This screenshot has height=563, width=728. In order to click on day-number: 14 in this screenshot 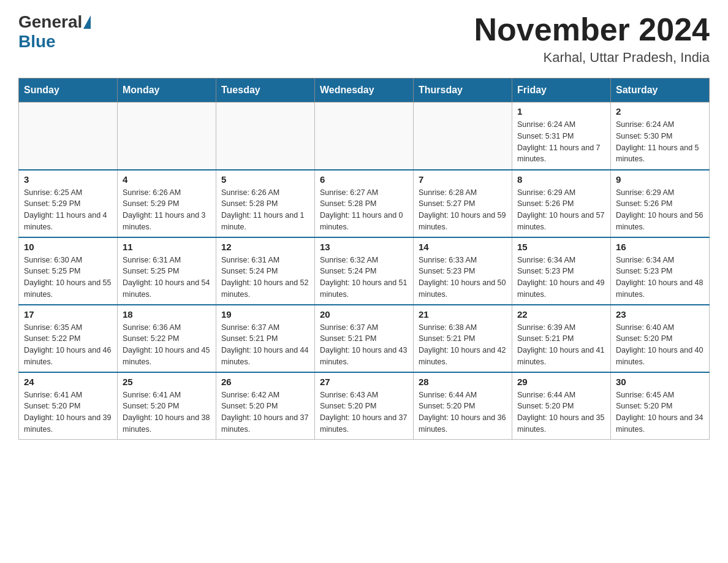, I will do `click(463, 247)`.